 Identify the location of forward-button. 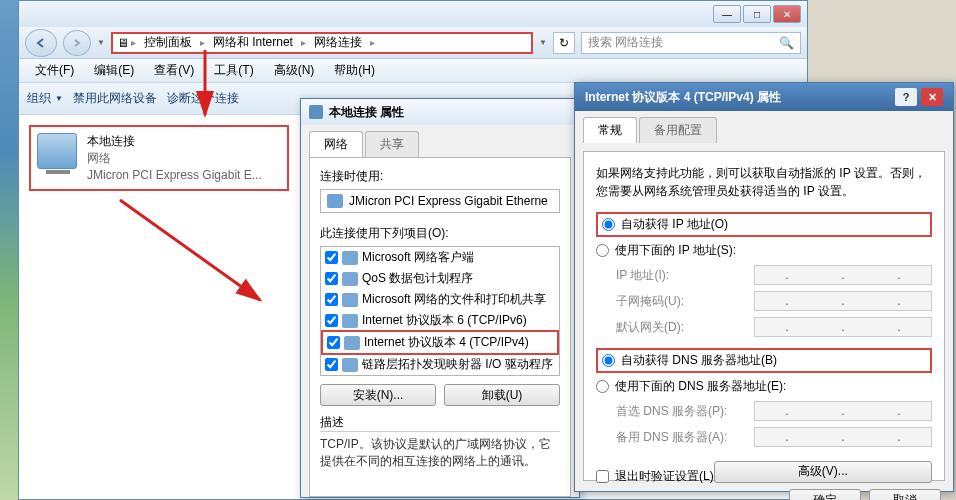
(77, 43).